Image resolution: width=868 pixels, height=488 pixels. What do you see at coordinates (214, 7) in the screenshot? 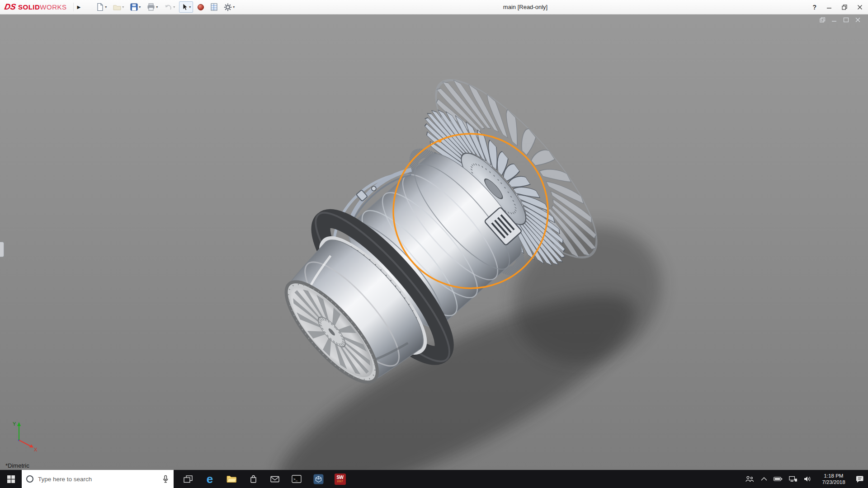
I see `design-table-button` at bounding box center [214, 7].